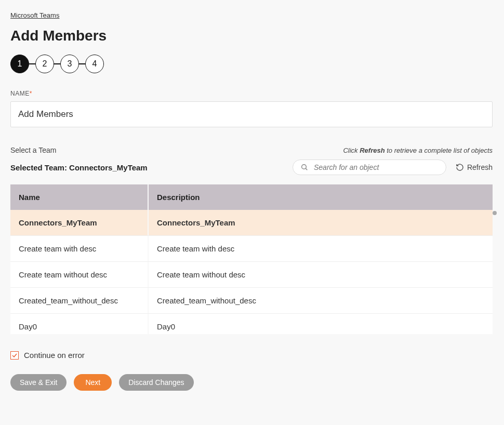 This screenshot has height=425, width=504. What do you see at coordinates (156, 382) in the screenshot?
I see `discard-changes-button: Discard Changes` at bounding box center [156, 382].